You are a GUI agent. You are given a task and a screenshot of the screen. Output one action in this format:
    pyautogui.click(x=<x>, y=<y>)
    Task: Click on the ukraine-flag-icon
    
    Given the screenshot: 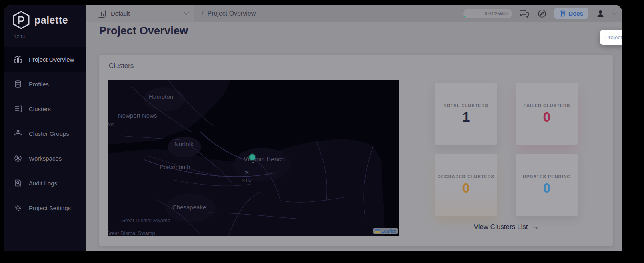 What is the action you would take?
    pyautogui.click(x=378, y=231)
    